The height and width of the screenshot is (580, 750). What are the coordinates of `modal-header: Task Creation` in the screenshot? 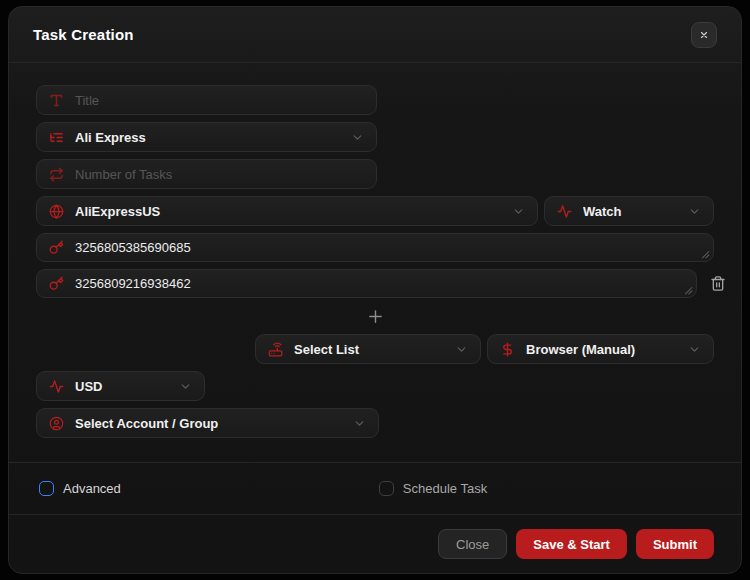 It's located at (375, 35).